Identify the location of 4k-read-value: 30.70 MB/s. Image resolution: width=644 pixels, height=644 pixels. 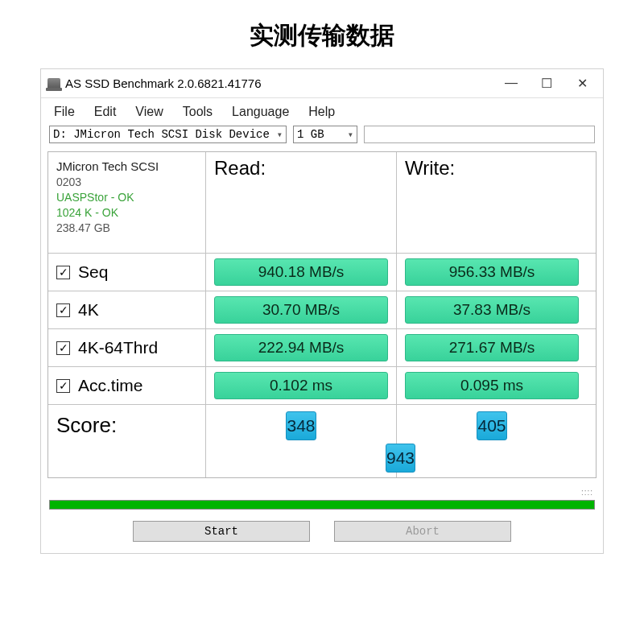
(301, 310).